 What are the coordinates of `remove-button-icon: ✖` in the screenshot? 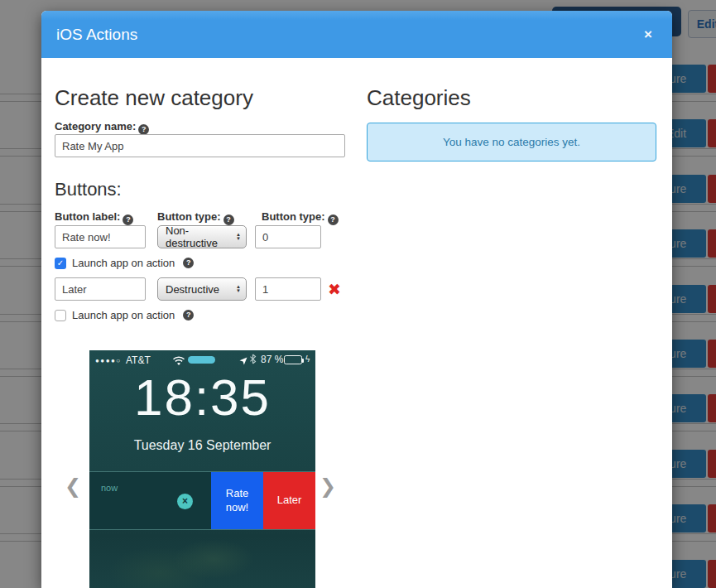 It's located at (334, 290).